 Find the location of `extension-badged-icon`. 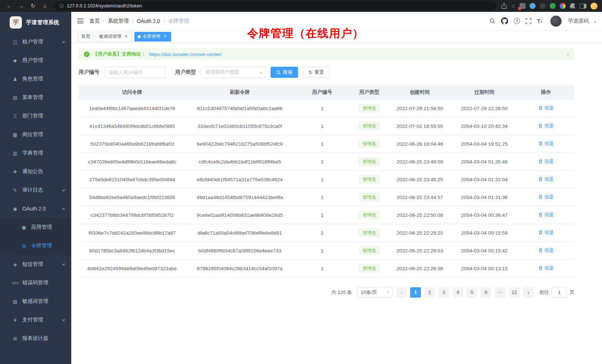

extension-badged-icon is located at coordinates (523, 6).